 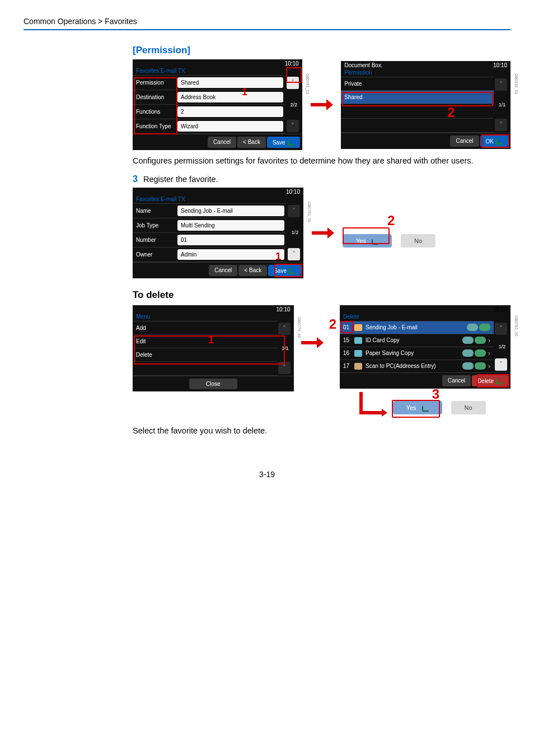 What do you see at coordinates (321, 50) in the screenshot?
I see `permission-heading: [Permission]` at bounding box center [321, 50].